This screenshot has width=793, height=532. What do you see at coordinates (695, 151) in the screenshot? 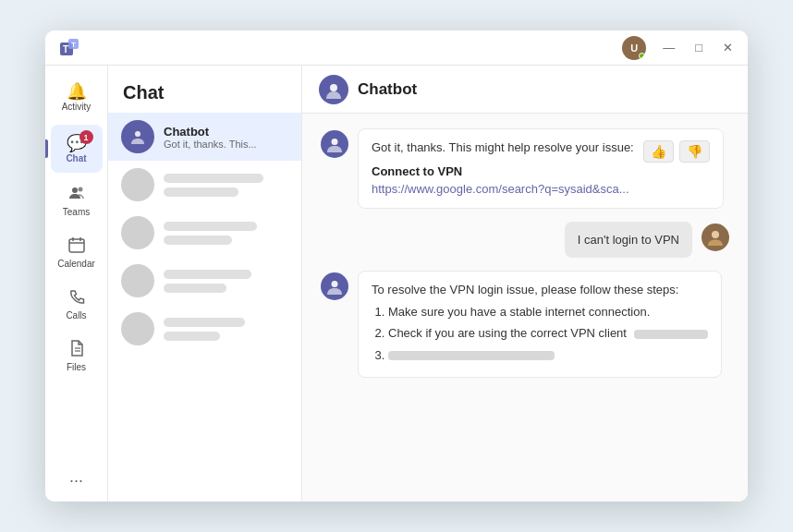
I see `thumbs-down-button: 👎` at bounding box center [695, 151].